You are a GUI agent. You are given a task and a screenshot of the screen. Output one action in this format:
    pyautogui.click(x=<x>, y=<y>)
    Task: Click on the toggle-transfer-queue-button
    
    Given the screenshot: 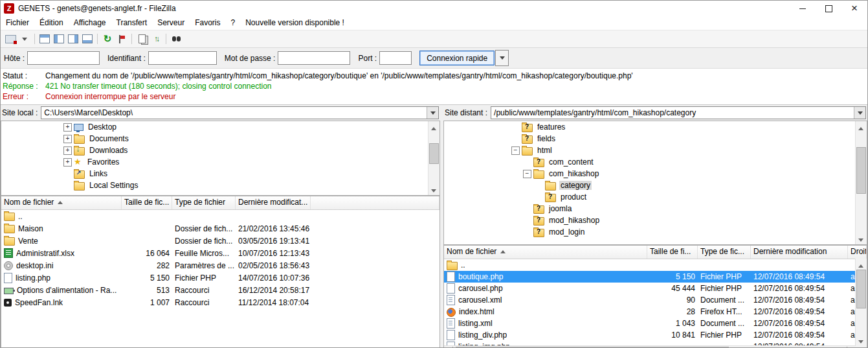 What is the action you would take?
    pyautogui.click(x=87, y=39)
    